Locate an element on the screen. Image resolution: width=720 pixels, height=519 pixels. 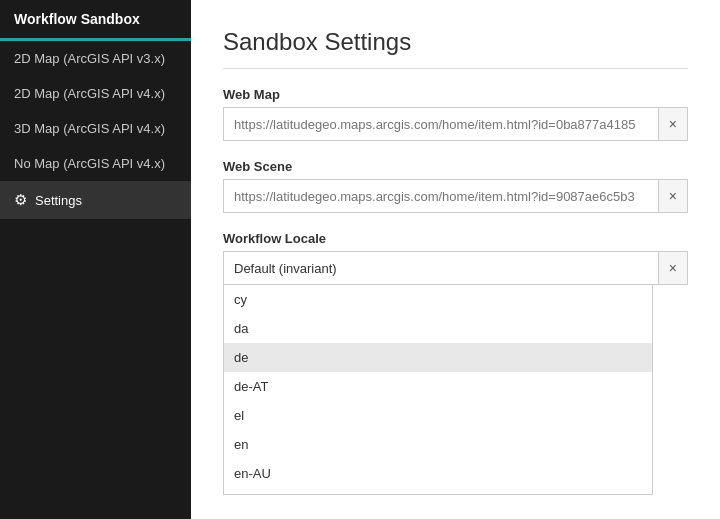
sidebar-item-3d-map-v4: 3D Map (ArcGIS API v4.x) is located at coordinates (96, 128).